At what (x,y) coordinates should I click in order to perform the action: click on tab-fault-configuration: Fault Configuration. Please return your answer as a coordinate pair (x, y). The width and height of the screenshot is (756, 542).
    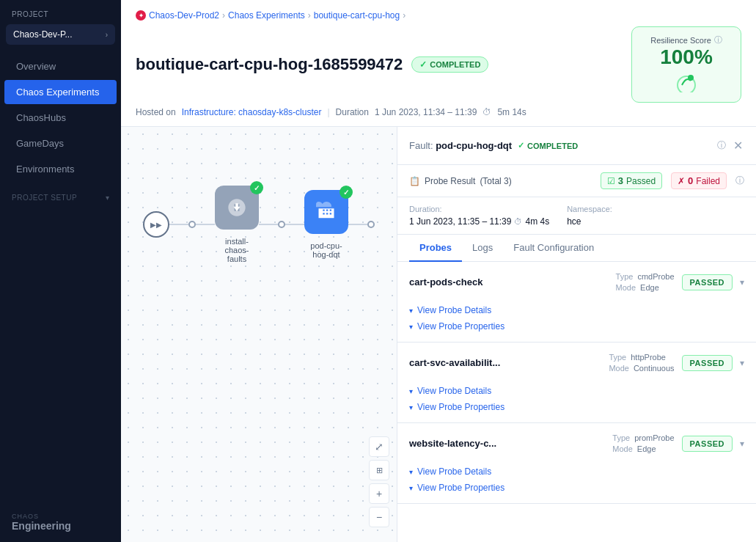
    Looking at the image, I should click on (554, 248).